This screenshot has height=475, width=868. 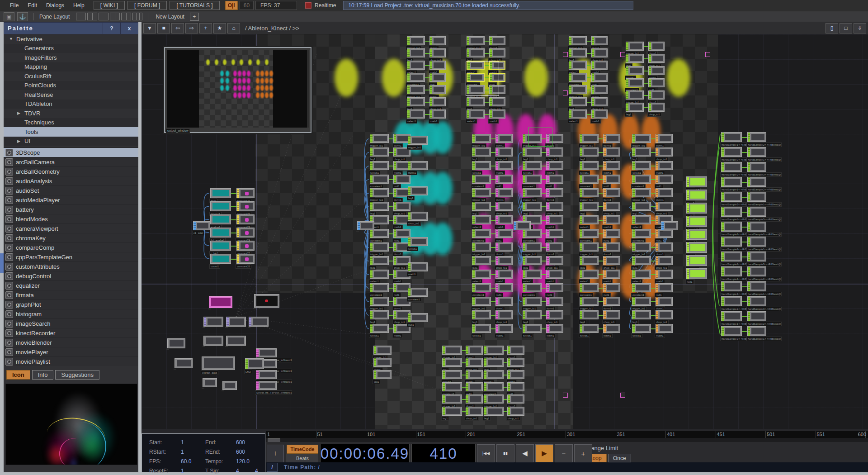 I want to click on add-icon: +, so click(x=206, y=28).